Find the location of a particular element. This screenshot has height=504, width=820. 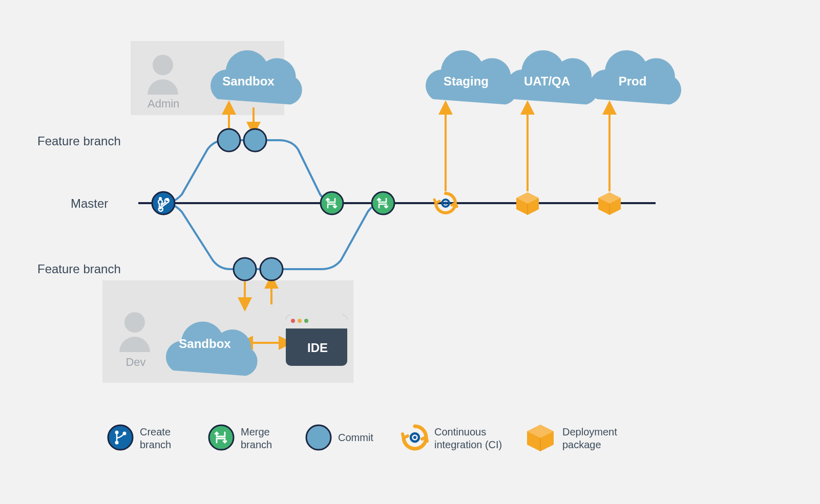

node-create-branch is located at coordinates (163, 203).